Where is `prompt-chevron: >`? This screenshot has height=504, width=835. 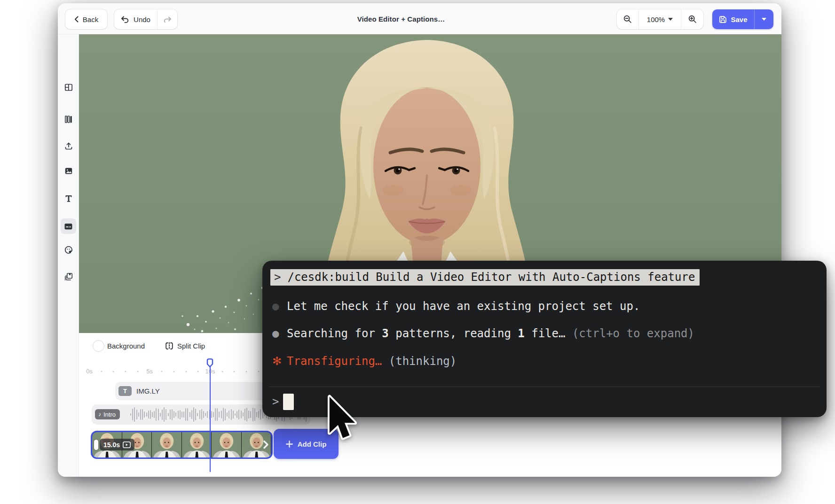
prompt-chevron: > is located at coordinates (277, 277).